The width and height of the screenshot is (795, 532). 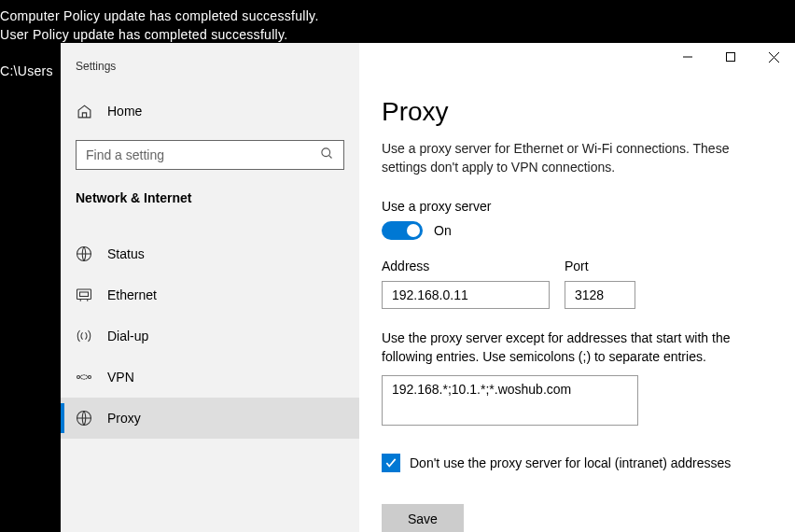 What do you see at coordinates (398, 17) in the screenshot?
I see `terminal-line: Computer Policy update has completed suc…` at bounding box center [398, 17].